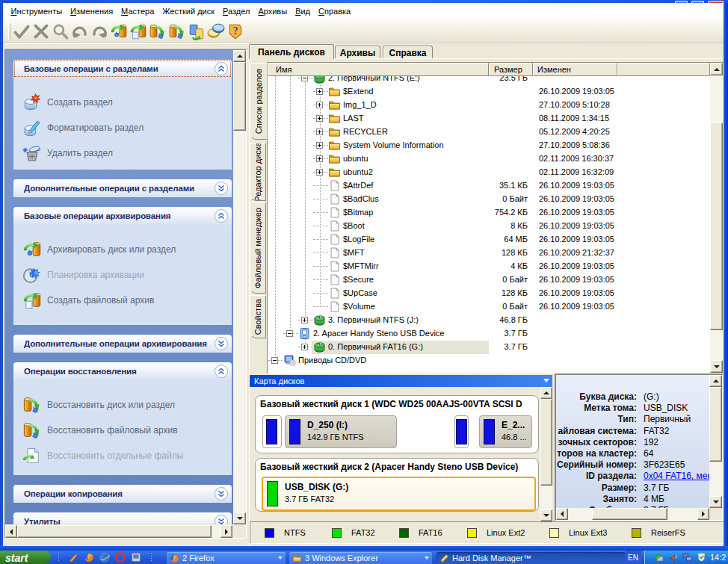 The width and height of the screenshot is (728, 564). Describe the element at coordinates (399, 494) in the screenshot. I see `partition-block: USB_DISK (G:) 3.7 ГБ FAT32` at that location.